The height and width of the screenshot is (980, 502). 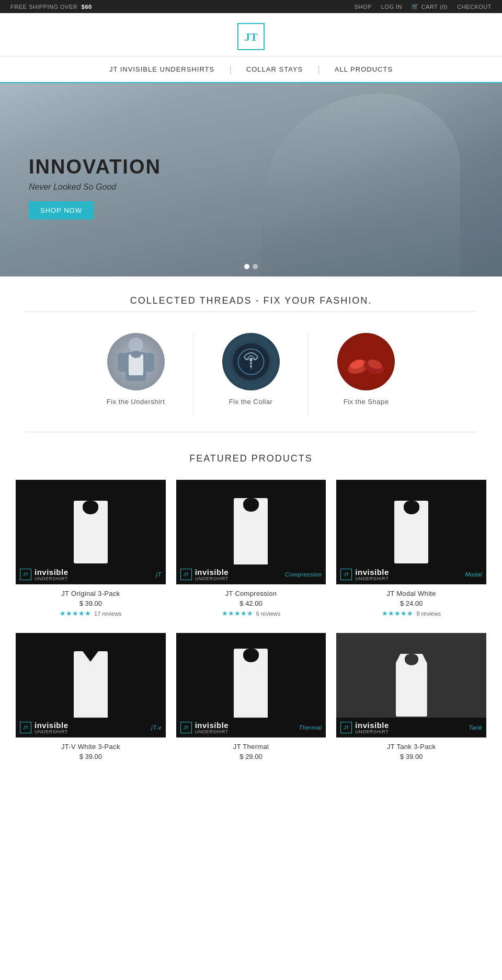 What do you see at coordinates (51, 7) in the screenshot?
I see `free-shipping-text: FREE SHIPPING OVER $60` at bounding box center [51, 7].